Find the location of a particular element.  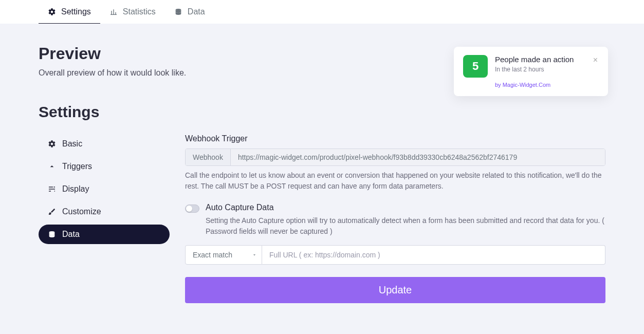

notification-title: People made an action is located at coordinates (540, 60).